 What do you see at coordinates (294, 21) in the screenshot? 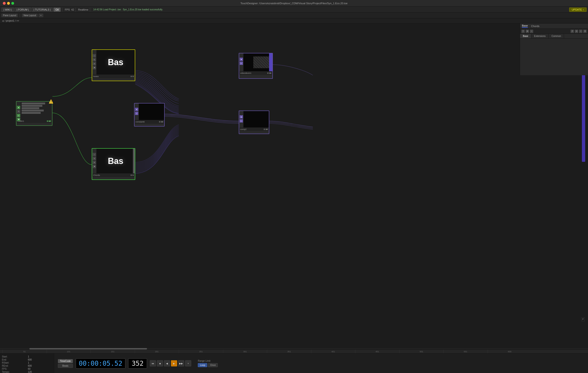
I see `navbar: ◀ / project1 / >>` at bounding box center [294, 21].